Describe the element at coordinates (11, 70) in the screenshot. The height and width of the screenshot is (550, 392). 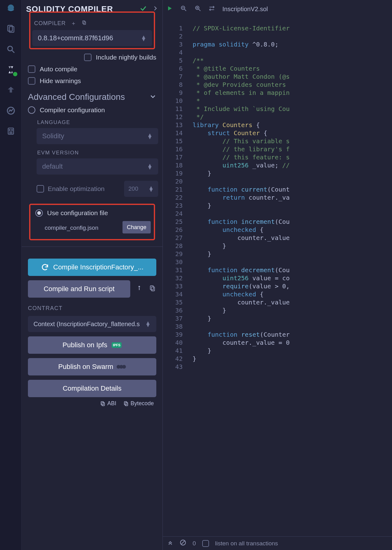
I see `solidity-compiler-icon` at that location.